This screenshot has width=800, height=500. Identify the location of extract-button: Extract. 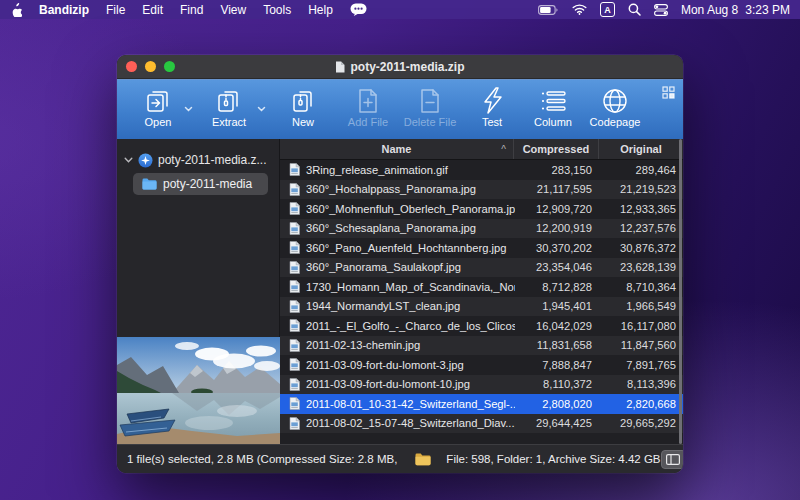
(229, 107).